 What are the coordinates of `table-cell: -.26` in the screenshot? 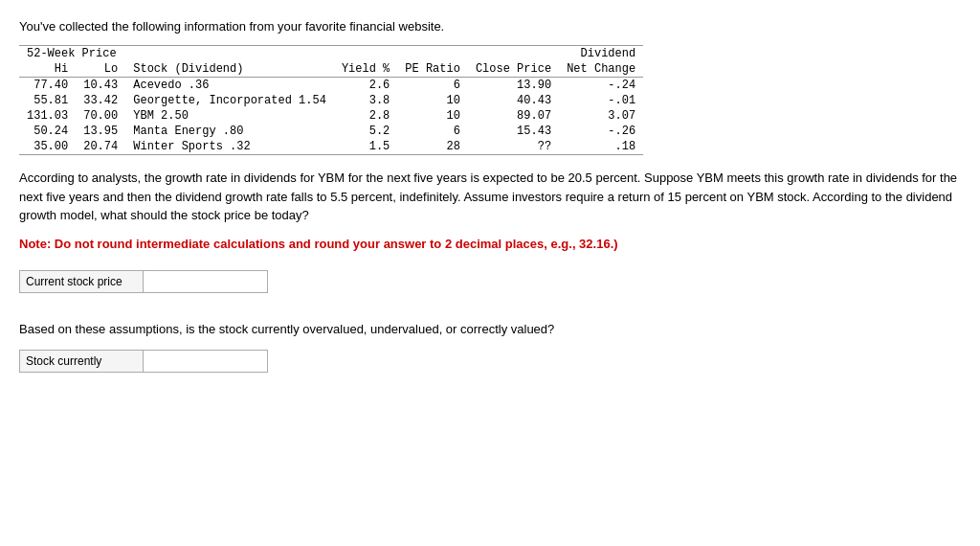 It's located at (601, 131).